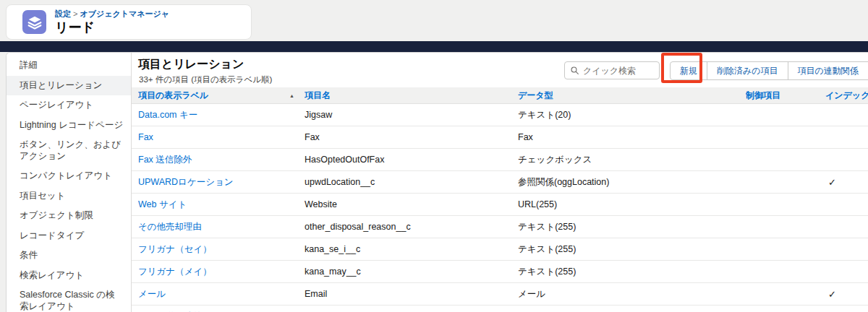  What do you see at coordinates (168, 115) in the screenshot?
I see `field-label-link: Data.com キー` at bounding box center [168, 115].